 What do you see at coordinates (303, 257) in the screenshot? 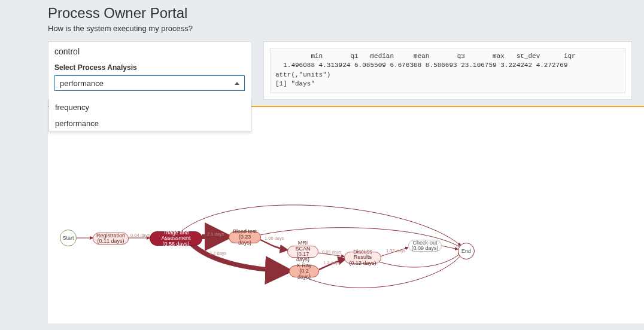
I see `node-mriscan-sub: (0.17 days)` at bounding box center [303, 257].